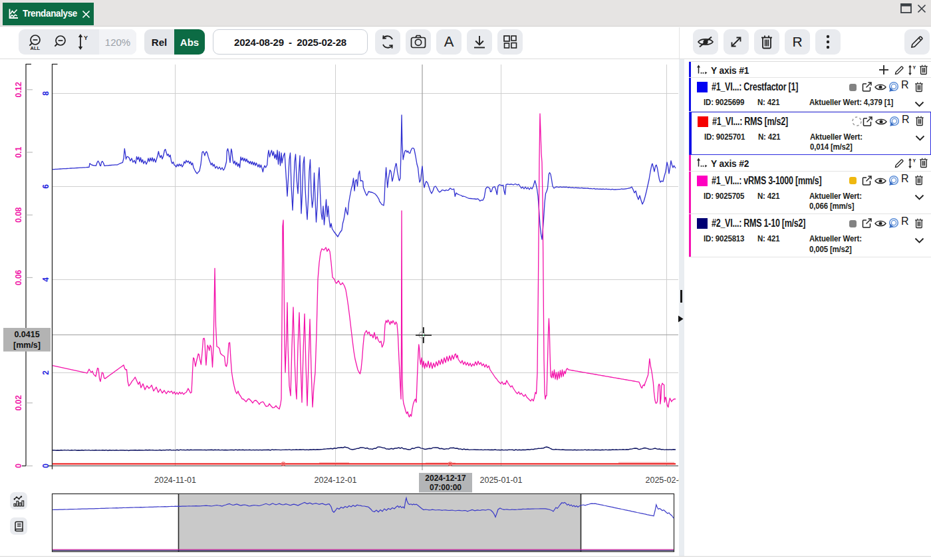 The image size is (931, 560). I want to click on svg-text: 0.06, so click(19, 277).